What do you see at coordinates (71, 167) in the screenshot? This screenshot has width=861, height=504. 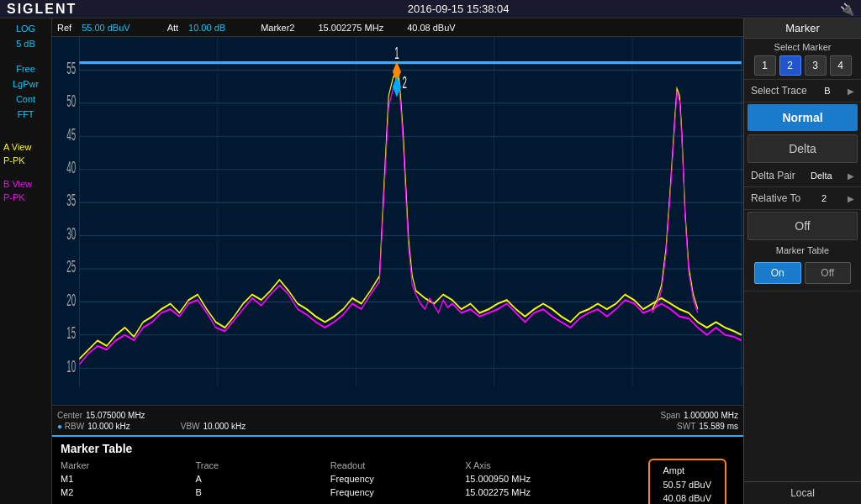 I see `svg-text: 40` at bounding box center [71, 167].